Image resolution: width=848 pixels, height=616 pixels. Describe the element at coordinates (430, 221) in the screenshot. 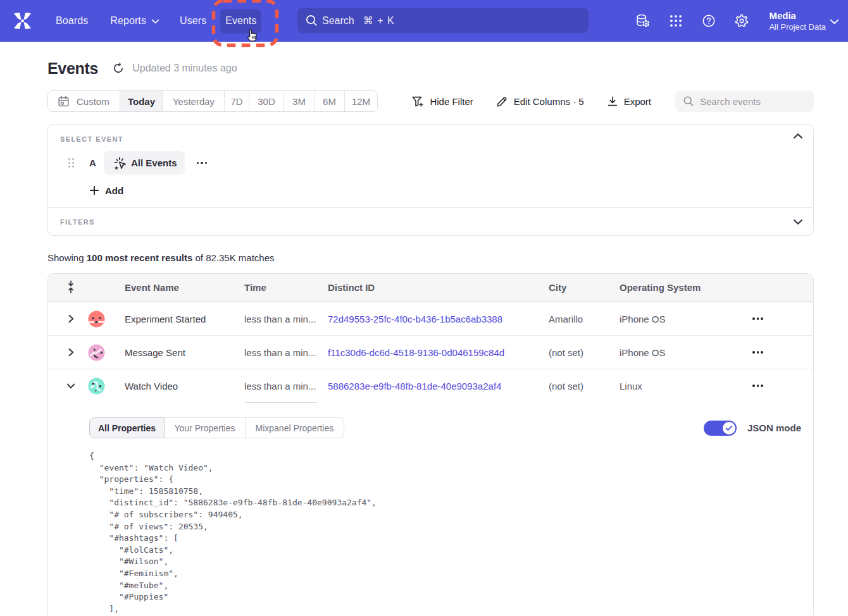

I see `filters-section: FILTERS` at that location.